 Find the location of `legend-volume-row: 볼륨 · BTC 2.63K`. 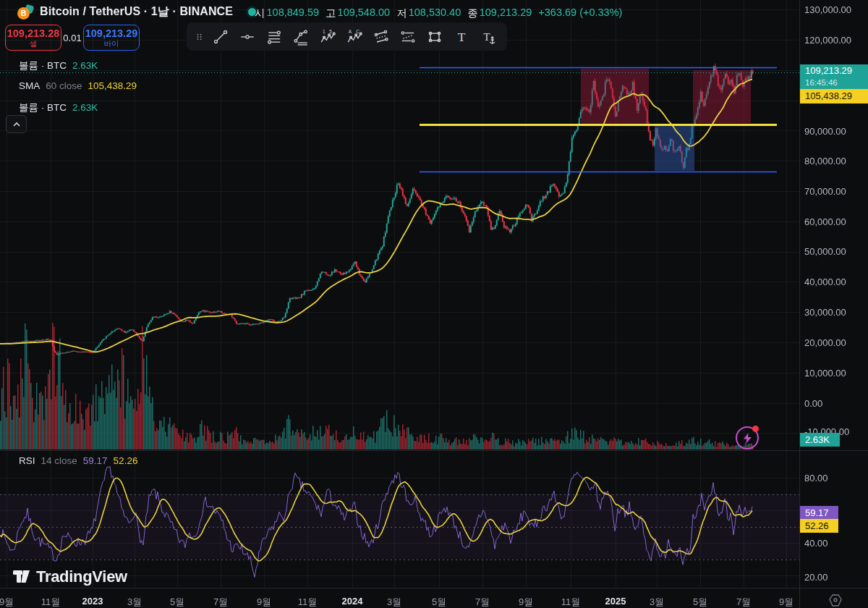

legend-volume-row: 볼륨 · BTC 2.63K is located at coordinates (58, 66).